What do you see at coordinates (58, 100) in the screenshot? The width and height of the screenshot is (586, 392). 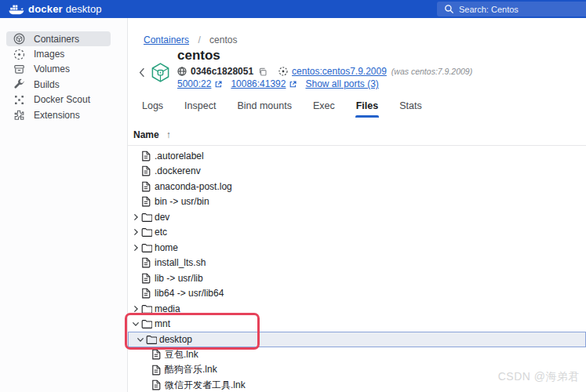 I see `sidebar-item-docker-scout: Docker Scout` at bounding box center [58, 100].